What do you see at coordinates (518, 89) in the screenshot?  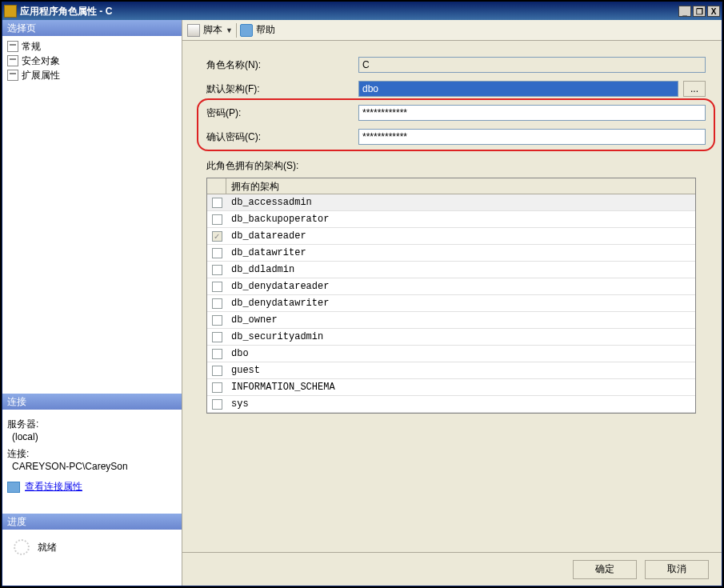 I see `default-schema-input` at bounding box center [518, 89].